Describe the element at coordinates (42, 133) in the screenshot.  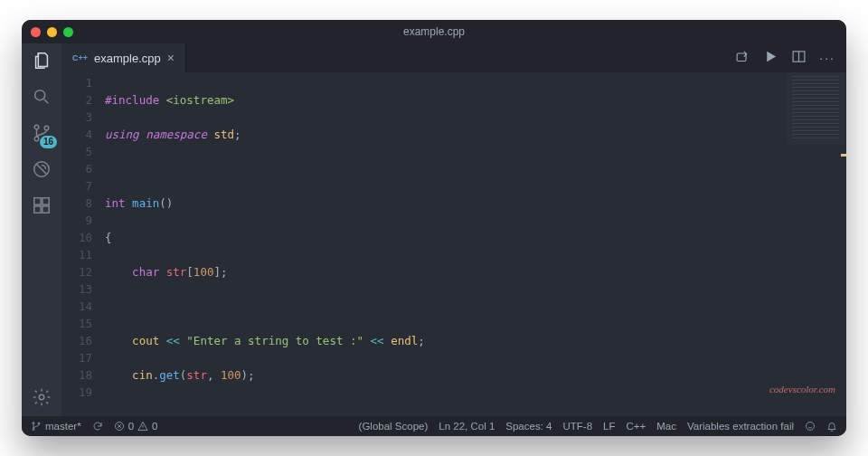
I see `source-control-button: 16` at that location.